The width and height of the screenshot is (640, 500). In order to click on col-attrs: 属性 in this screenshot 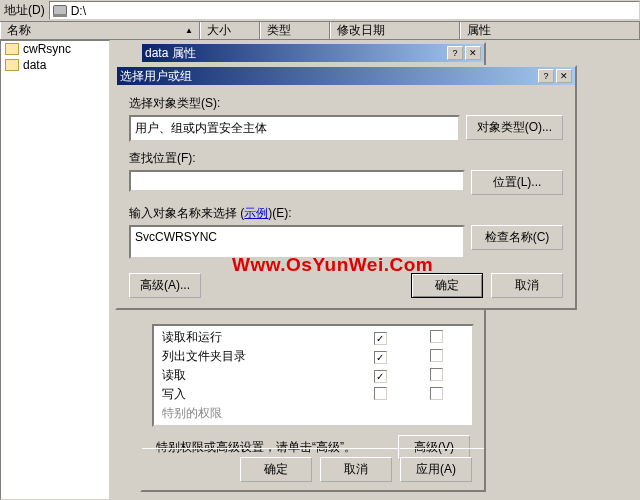, I will do `click(550, 30)`.